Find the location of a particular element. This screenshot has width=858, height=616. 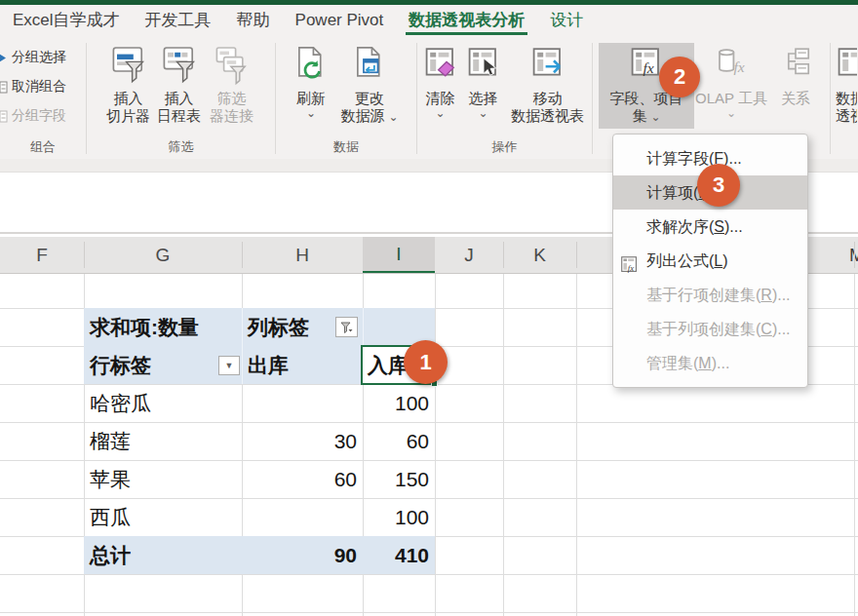

select-button: 选择 ⌄ is located at coordinates (484, 80).